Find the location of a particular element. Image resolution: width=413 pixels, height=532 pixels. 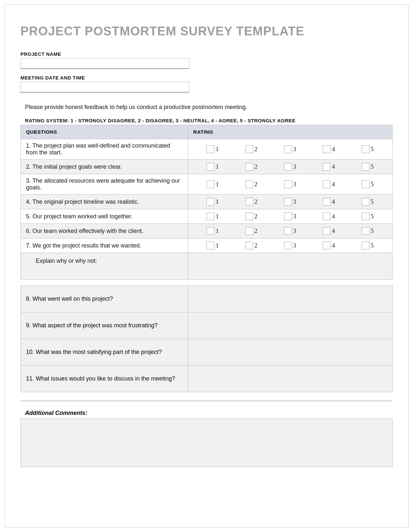

project-name-block: PROJECT NAME is located at coordinates (206, 60).